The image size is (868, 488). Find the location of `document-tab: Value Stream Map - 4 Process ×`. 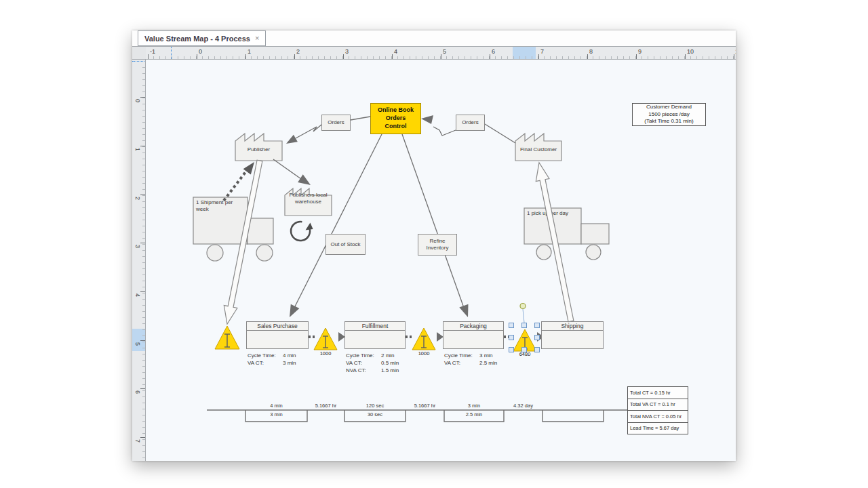

document-tab: Value Stream Map - 4 Process × is located at coordinates (202, 38).